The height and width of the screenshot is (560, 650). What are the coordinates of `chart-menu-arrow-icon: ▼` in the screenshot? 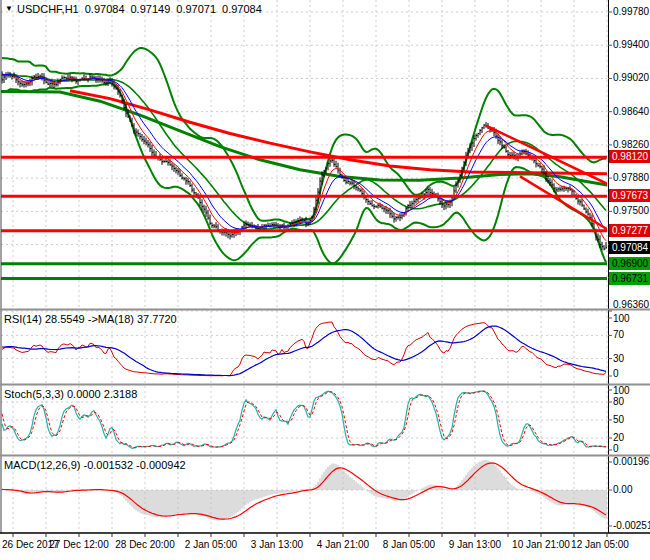 It's located at (9, 8).